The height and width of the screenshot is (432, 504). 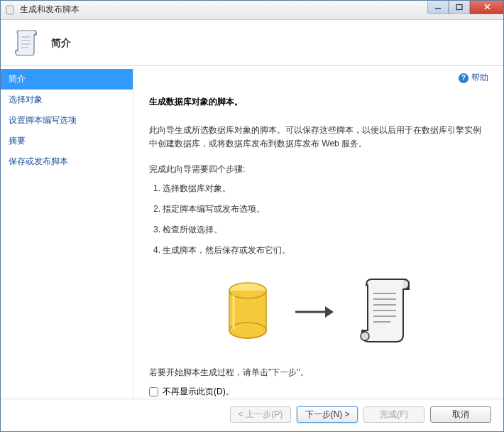 I want to click on help-label: 帮助, so click(x=480, y=78).